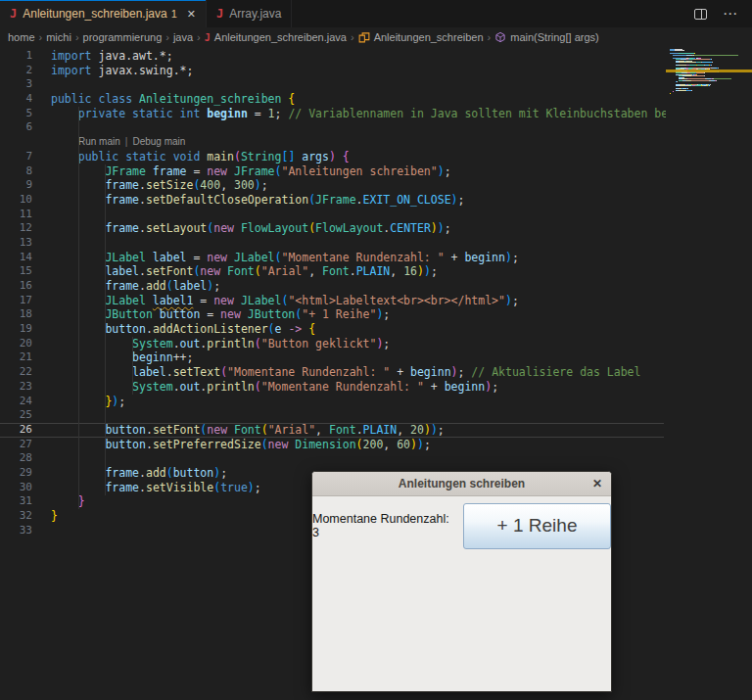 This screenshot has height=700, width=752. What do you see at coordinates (333, 272) in the screenshot?
I see `code-line: 15 label.setFont(new Font("Arial", Font.…` at bounding box center [333, 272].